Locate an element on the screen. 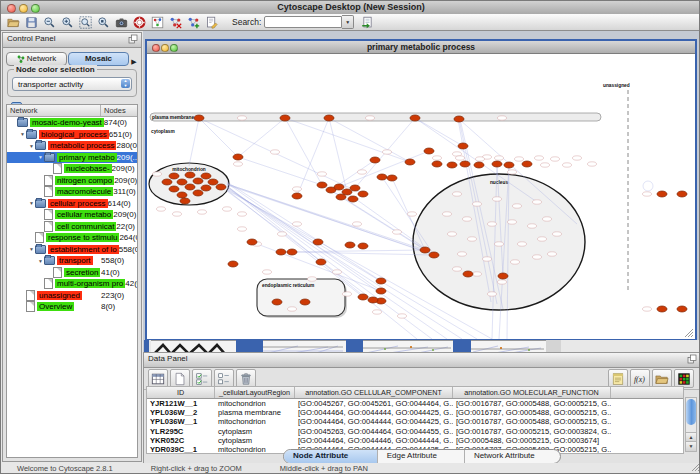  tree-row-primary-metabo: ▼primary metabo209(... is located at coordinates (72, 158).